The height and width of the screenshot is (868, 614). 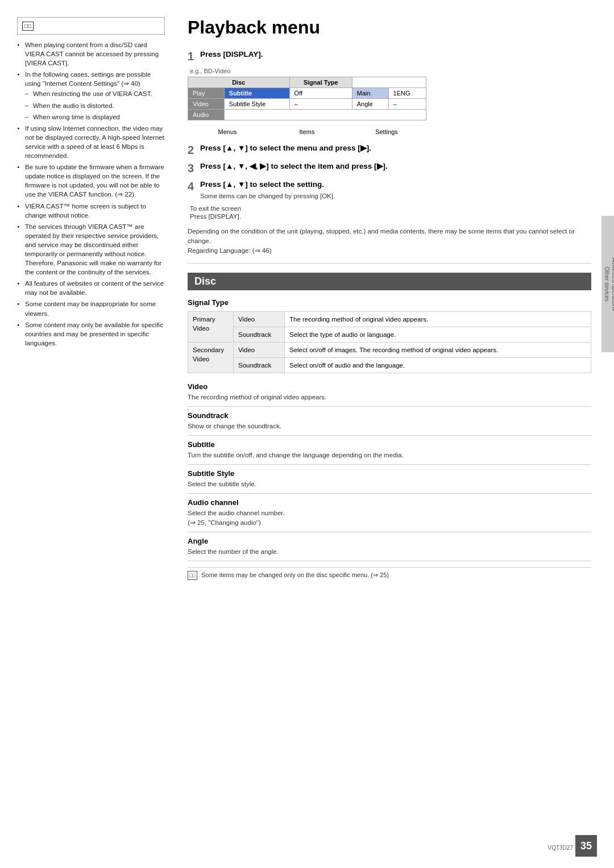 I want to click on menu-col-signal: Signal Type, so click(x=321, y=83).